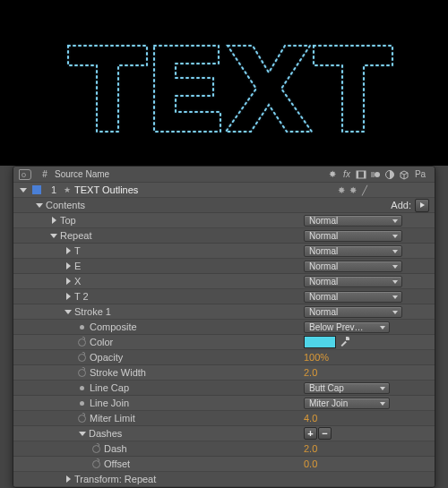 Image resolution: width=448 pixels, height=488 pixels. What do you see at coordinates (224, 328) in the screenshot?
I see `prop-composite: Composite Below Prev…` at bounding box center [224, 328].